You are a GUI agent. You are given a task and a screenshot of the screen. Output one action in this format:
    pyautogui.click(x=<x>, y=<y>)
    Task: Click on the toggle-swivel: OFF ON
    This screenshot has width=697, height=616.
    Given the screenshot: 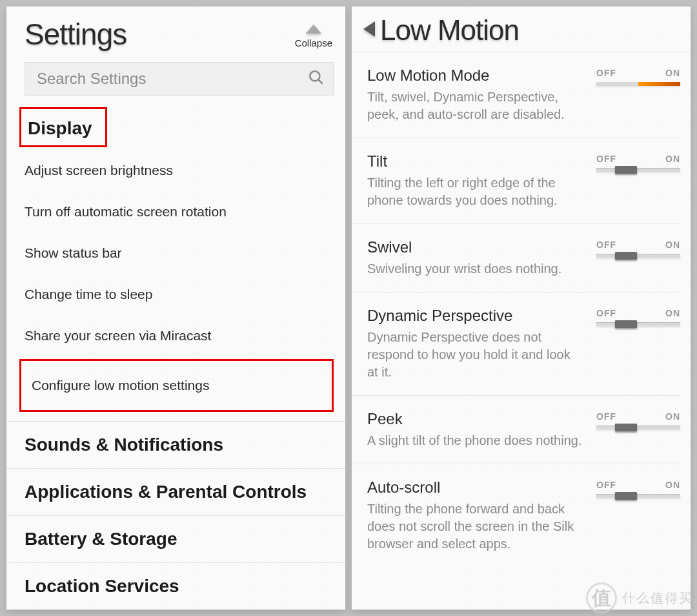 What is the action you would take?
    pyautogui.click(x=638, y=249)
    